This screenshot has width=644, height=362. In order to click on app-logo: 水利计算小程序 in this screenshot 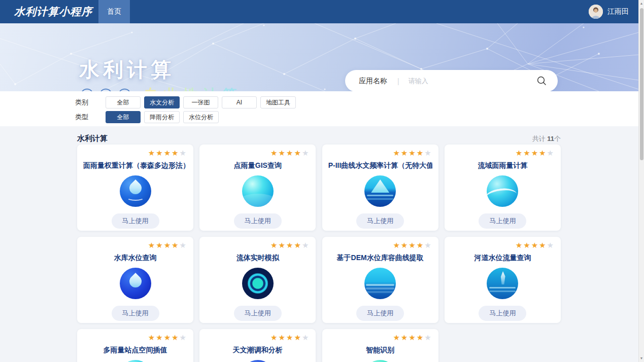, I will do `click(53, 12)`.